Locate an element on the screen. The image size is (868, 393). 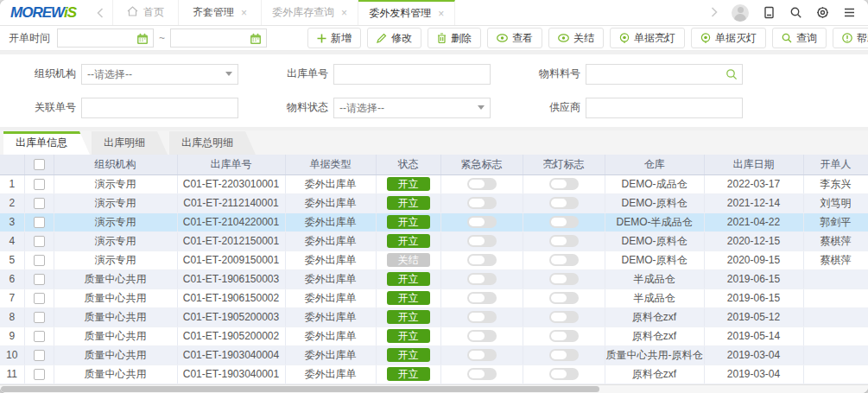
toggle-knob is located at coordinates (477, 298).